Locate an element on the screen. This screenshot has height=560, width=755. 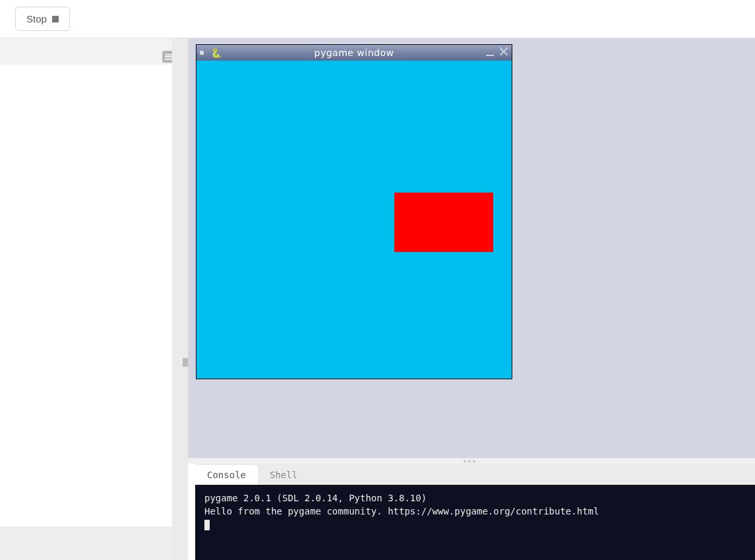
tab-shell: Shell is located at coordinates (284, 475).